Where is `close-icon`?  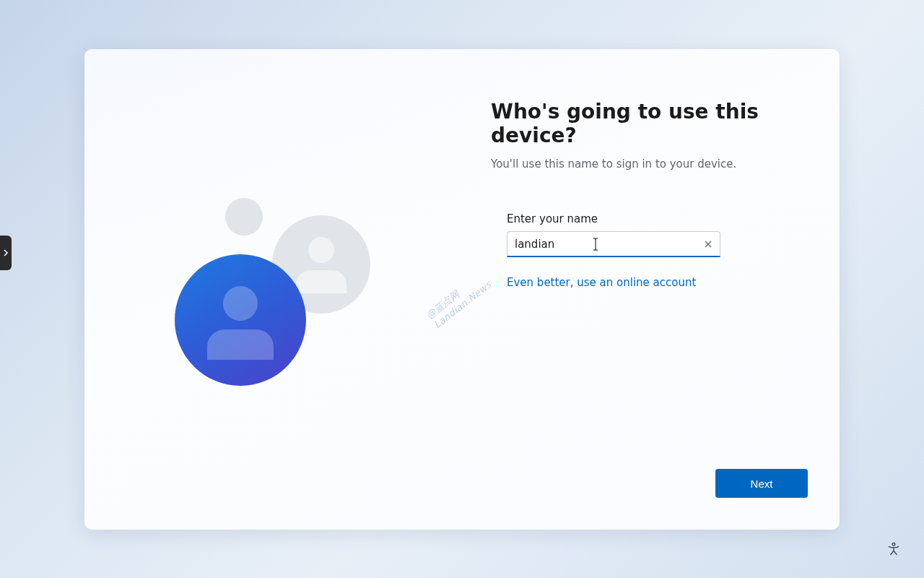 close-icon is located at coordinates (708, 244).